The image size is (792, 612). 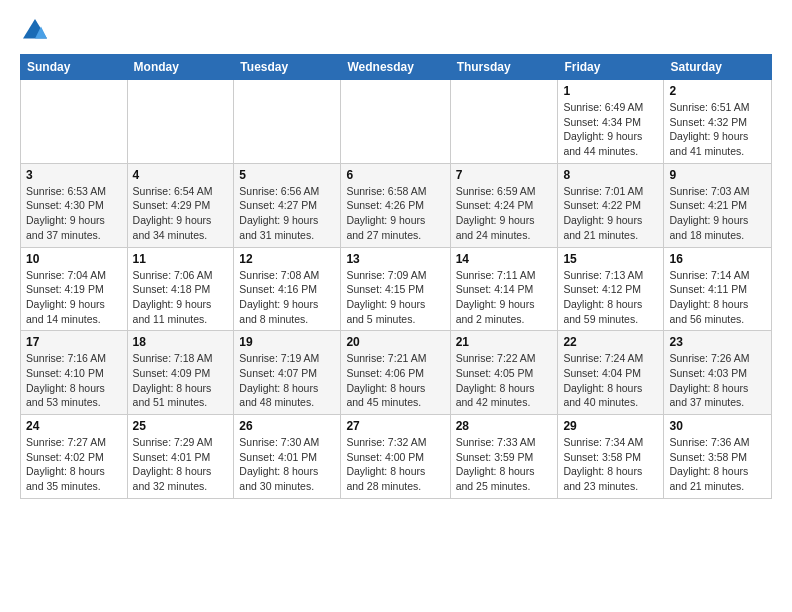 I want to click on day-cell: 7Sunrise: 6:59 AM Sunset: 4:24 PM Daylig…, so click(x=504, y=205).